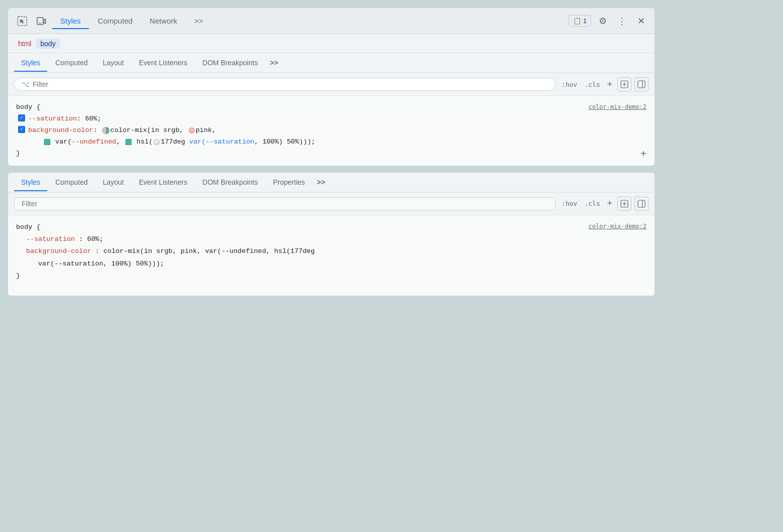  What do you see at coordinates (617, 227) in the screenshot?
I see `source-link-2: color-mix-demo:2` at bounding box center [617, 227].